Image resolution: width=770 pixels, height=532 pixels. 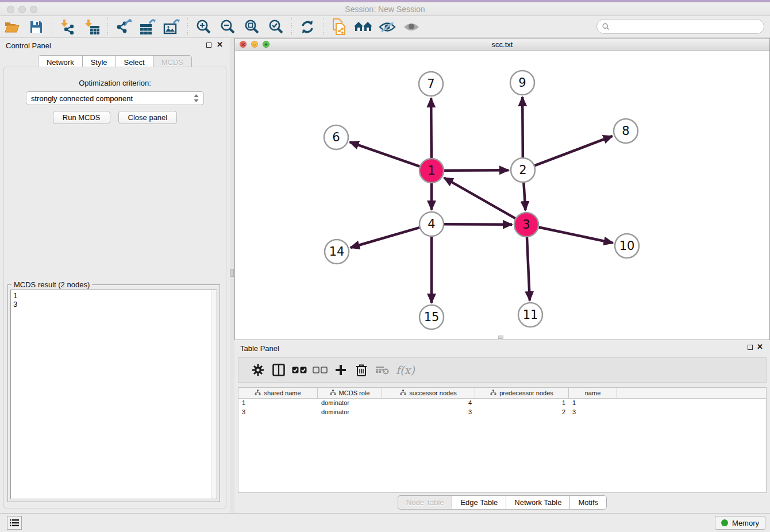 I want to click on network-resize-handle, so click(x=501, y=337).